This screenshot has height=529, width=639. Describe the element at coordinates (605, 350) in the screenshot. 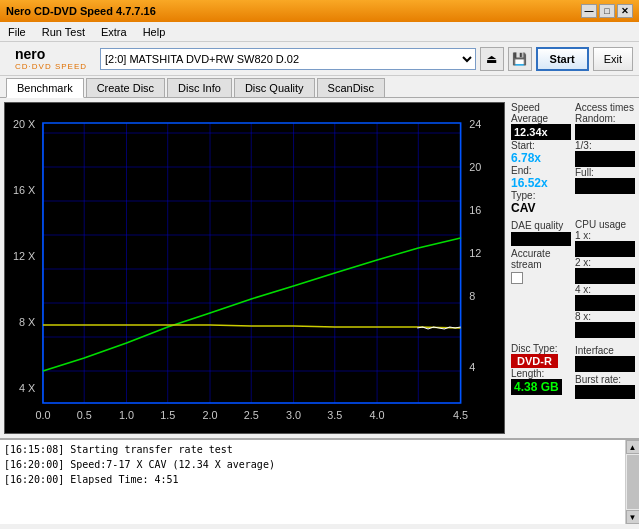

I see `interface-label: Interface` at that location.